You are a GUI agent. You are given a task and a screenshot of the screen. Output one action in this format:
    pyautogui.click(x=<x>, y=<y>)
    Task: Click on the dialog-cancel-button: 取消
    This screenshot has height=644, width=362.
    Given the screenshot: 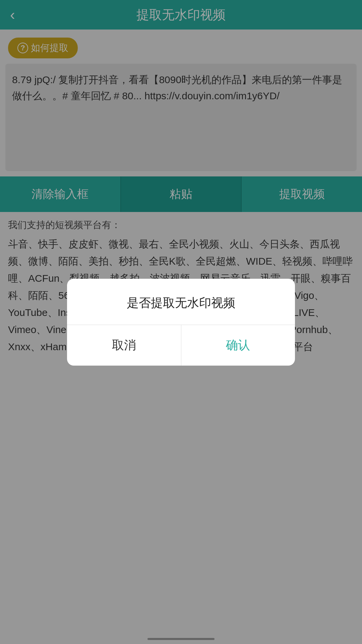 What is the action you would take?
    pyautogui.click(x=124, y=345)
    